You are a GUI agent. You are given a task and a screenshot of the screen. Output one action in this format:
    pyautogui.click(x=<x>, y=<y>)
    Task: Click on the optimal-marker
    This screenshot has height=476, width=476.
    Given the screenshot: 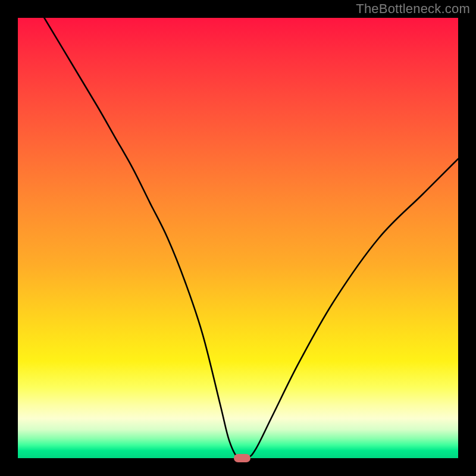 What is the action you would take?
    pyautogui.click(x=242, y=458)
    